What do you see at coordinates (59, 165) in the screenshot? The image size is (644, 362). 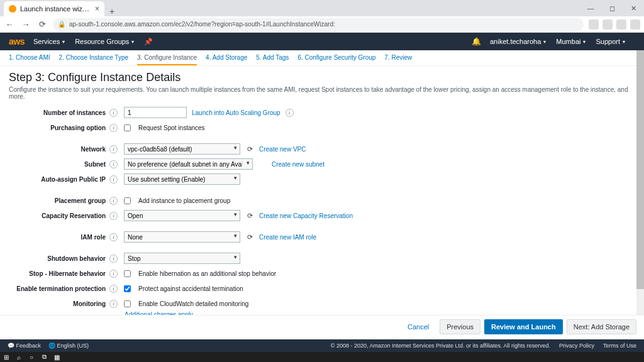 I see `label-subnet: Subnet` at bounding box center [59, 165].